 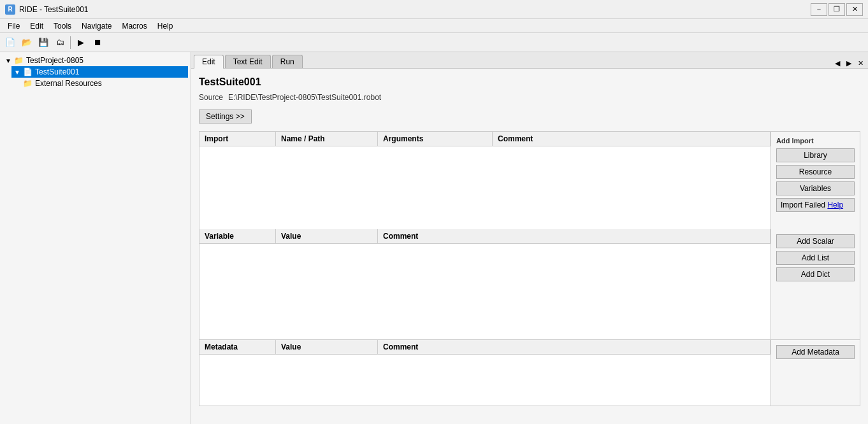 What do you see at coordinates (849, 63) in the screenshot?
I see `tab-next-button: ▶` at bounding box center [849, 63].